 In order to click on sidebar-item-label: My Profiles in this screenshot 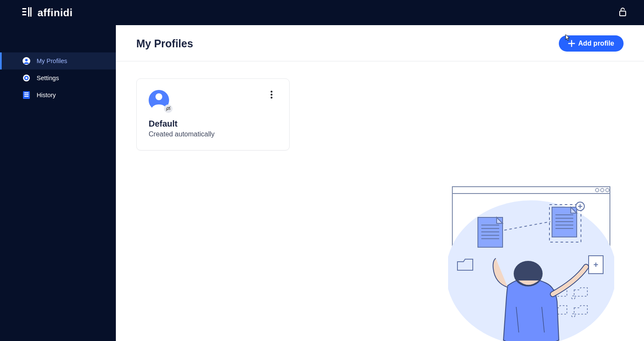, I will do `click(52, 61)`.